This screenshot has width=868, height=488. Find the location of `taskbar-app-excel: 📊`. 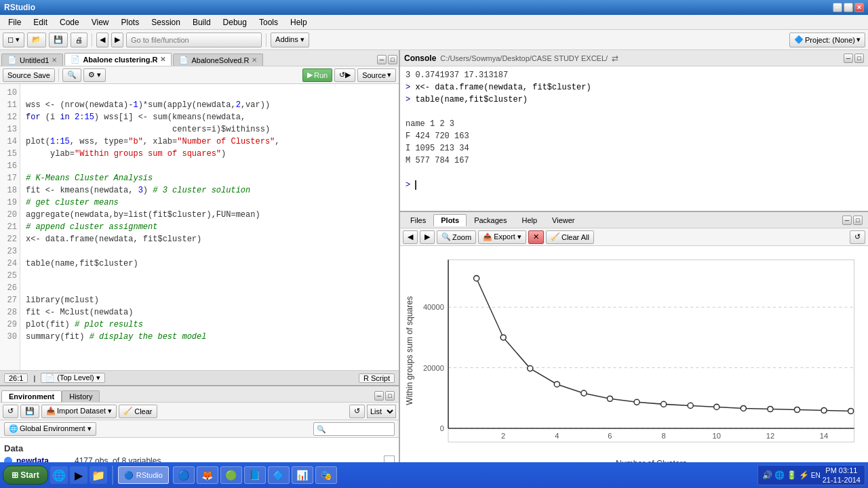

taskbar-app-excel: 📊 is located at coordinates (302, 475).